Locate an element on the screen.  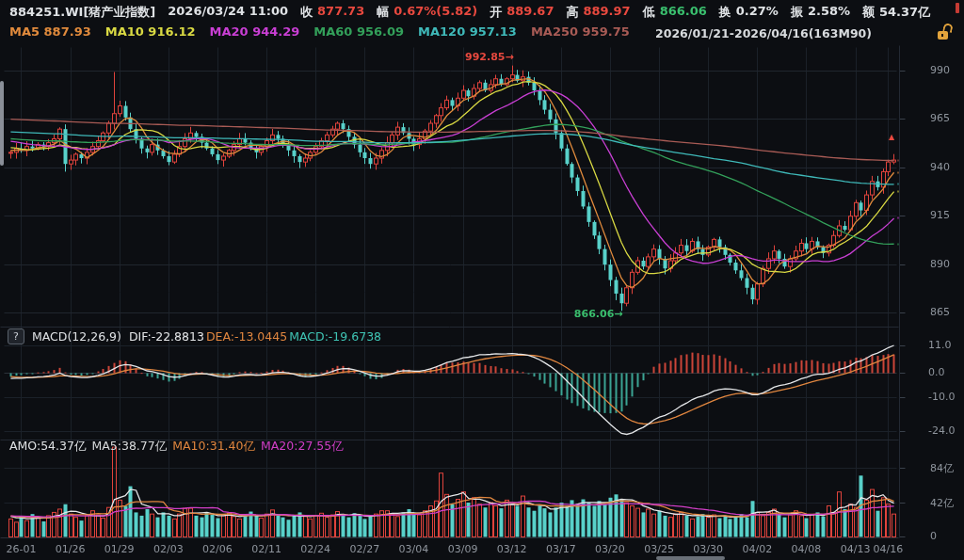
quote-field: 收877.73 is located at coordinates (332, 12).